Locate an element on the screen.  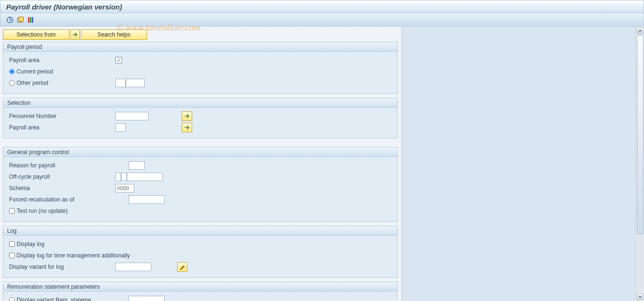
radio-other-period is located at coordinates (12, 83).